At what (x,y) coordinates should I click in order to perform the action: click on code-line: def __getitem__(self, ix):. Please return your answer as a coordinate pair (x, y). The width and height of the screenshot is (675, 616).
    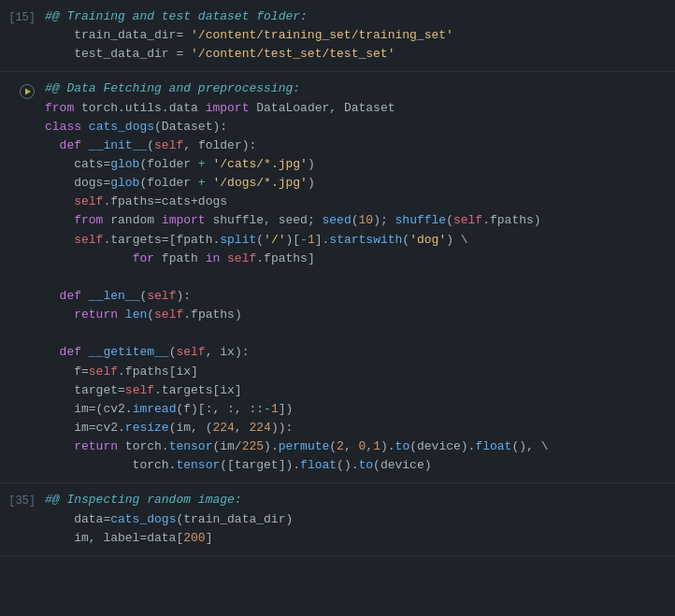
    Looking at the image, I should click on (354, 352).